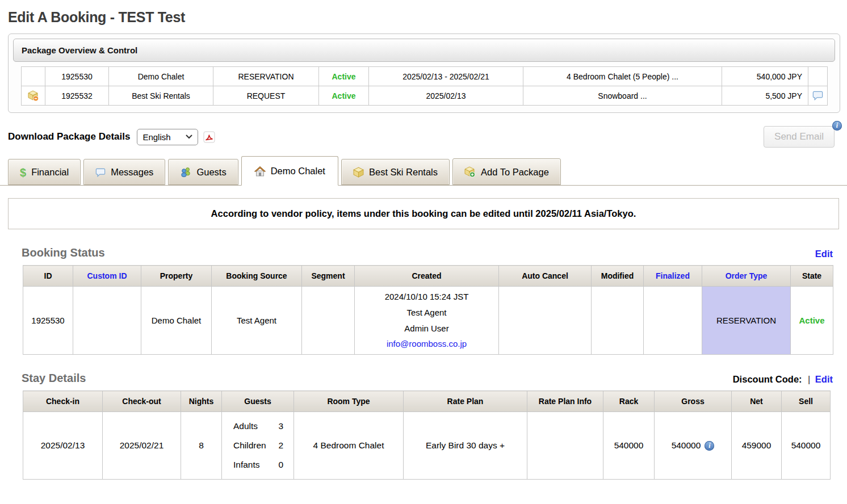 Image resolution: width=847 pixels, height=504 pixels. What do you see at coordinates (395, 172) in the screenshot?
I see `tab-best-ski-rentals: Best Ski Rentals` at bounding box center [395, 172].